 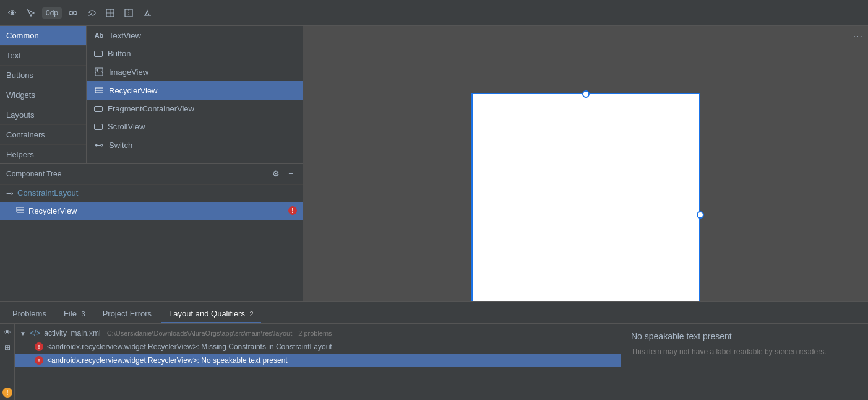 I want to click on right-info-description: This item may not have a label readable …, so click(x=745, y=352).